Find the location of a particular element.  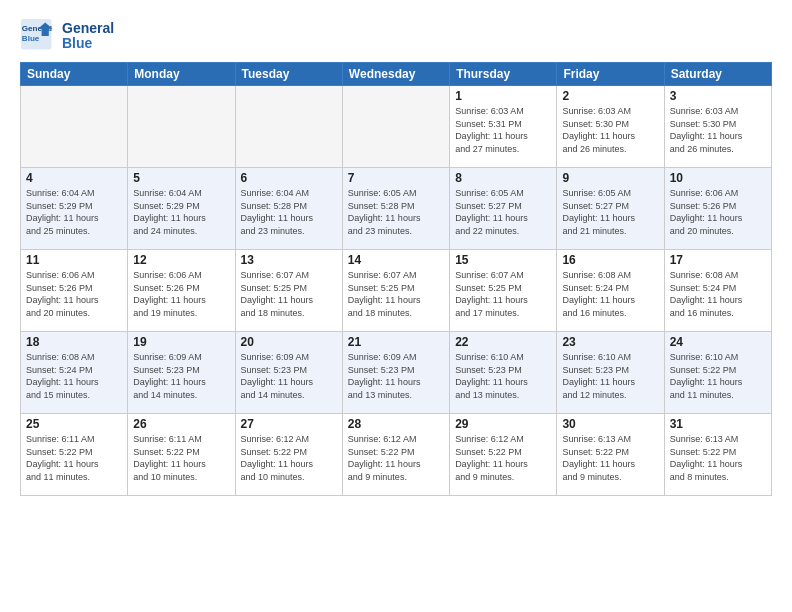

day-info: Sunrise: 6:04 AMSunset: 5:29 PMDaylight:… is located at coordinates (181, 212).